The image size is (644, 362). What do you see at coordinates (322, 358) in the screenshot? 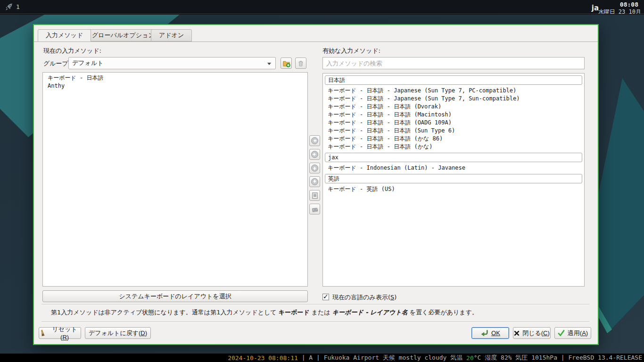
I see `status-bar: 2024-10-23 08:08:11 | A | Fukuoka Airpor…` at bounding box center [322, 358].